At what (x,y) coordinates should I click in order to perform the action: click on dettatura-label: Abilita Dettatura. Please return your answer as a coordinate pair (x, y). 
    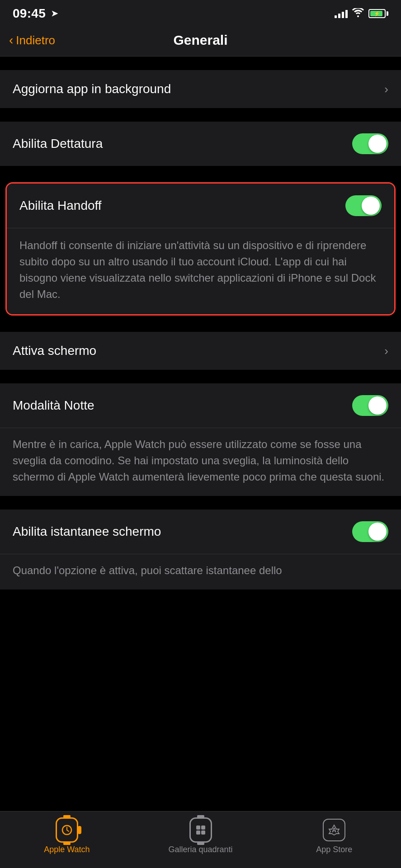
    Looking at the image, I should click on (58, 144).